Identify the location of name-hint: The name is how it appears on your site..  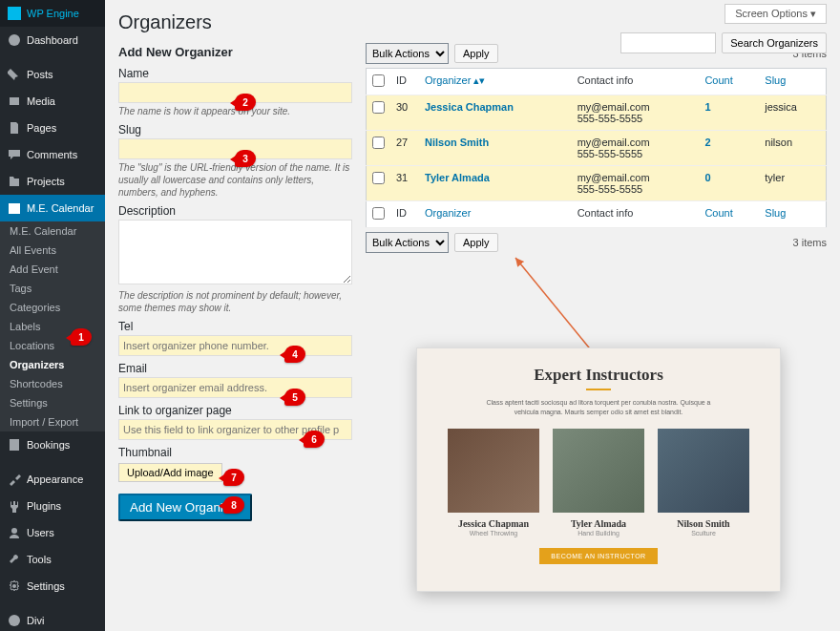
(235, 111).